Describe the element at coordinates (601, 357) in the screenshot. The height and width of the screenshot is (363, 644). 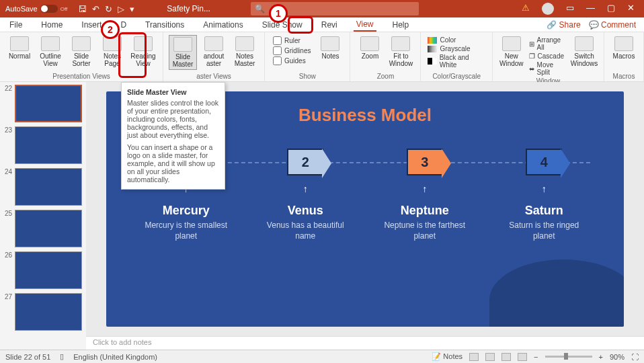
I see `zoom-in-icon: +` at that location.